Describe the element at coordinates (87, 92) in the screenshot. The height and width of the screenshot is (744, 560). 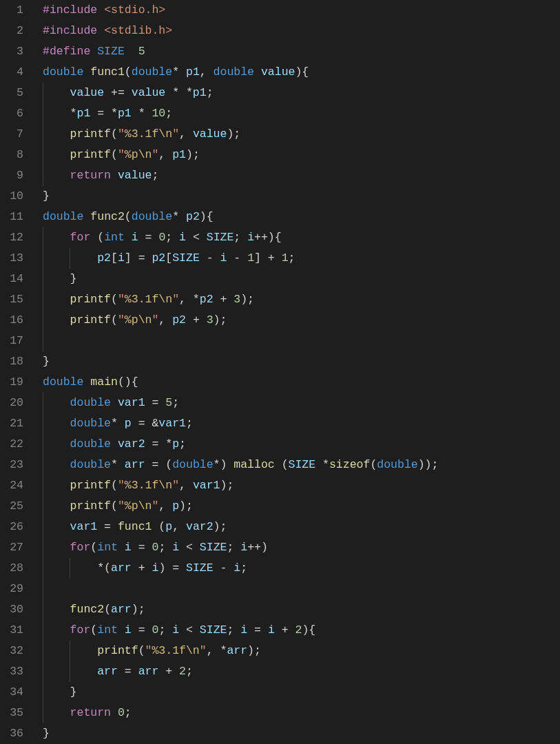
I see `token-var: value` at that location.